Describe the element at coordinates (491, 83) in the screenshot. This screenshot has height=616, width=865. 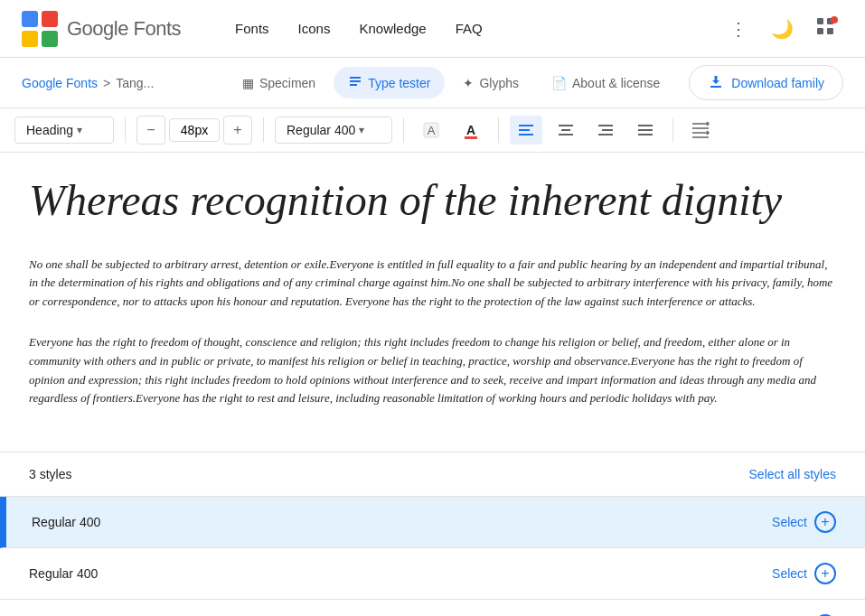
I see `tab-glyphs: ✦ Glyphs` at that location.